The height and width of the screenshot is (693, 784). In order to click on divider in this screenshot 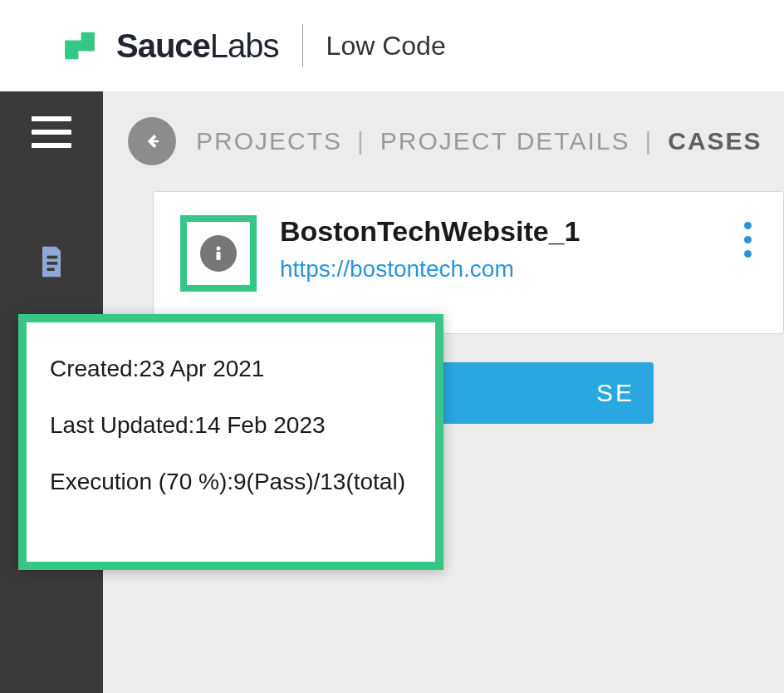, I will do `click(302, 46)`.